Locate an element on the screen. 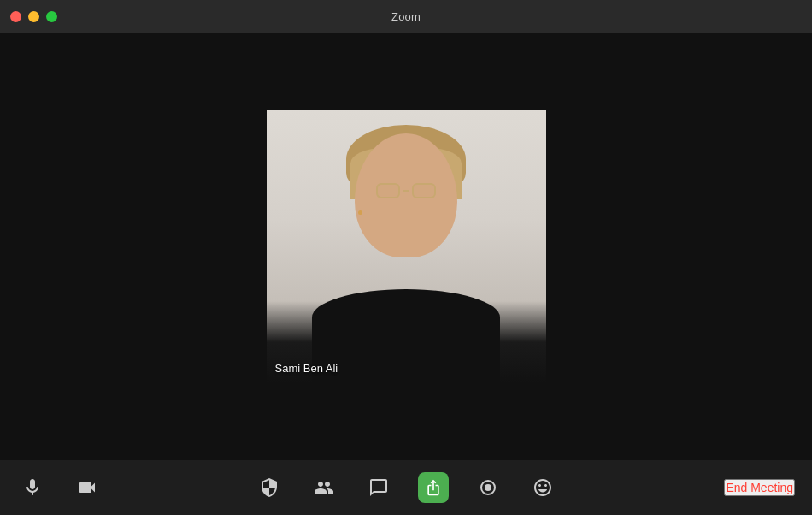 The image size is (812, 515). chat-icon is located at coordinates (379, 488).